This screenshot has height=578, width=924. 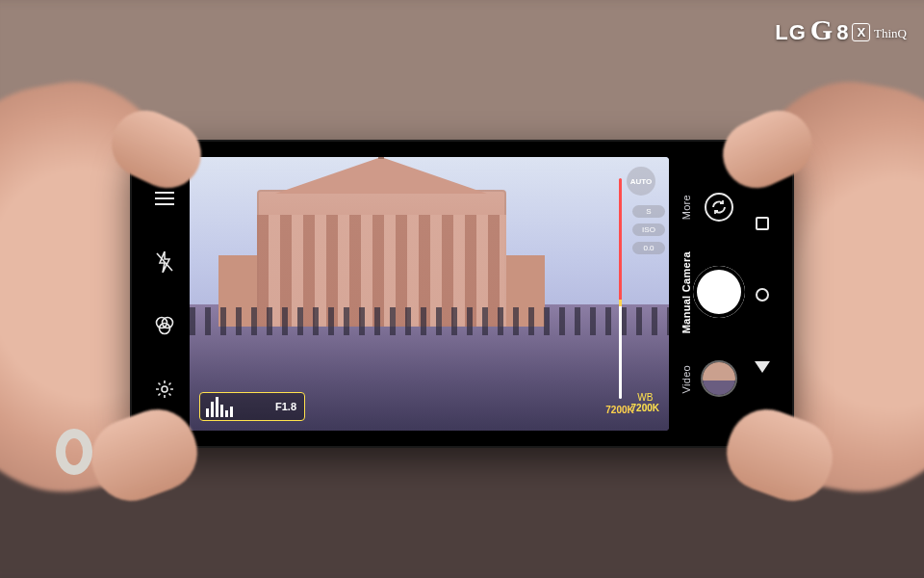 What do you see at coordinates (762, 223) in the screenshot?
I see `recent-apps-icon` at bounding box center [762, 223].